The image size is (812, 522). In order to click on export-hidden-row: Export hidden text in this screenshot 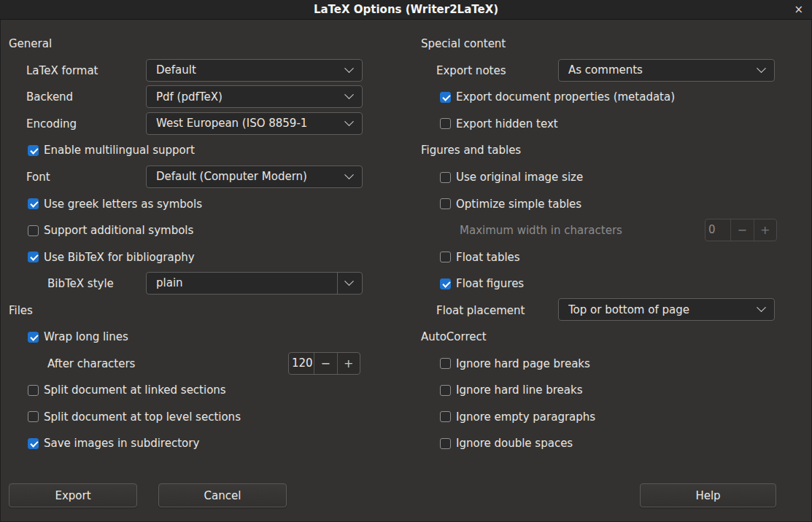, I will do `click(612, 124)`.